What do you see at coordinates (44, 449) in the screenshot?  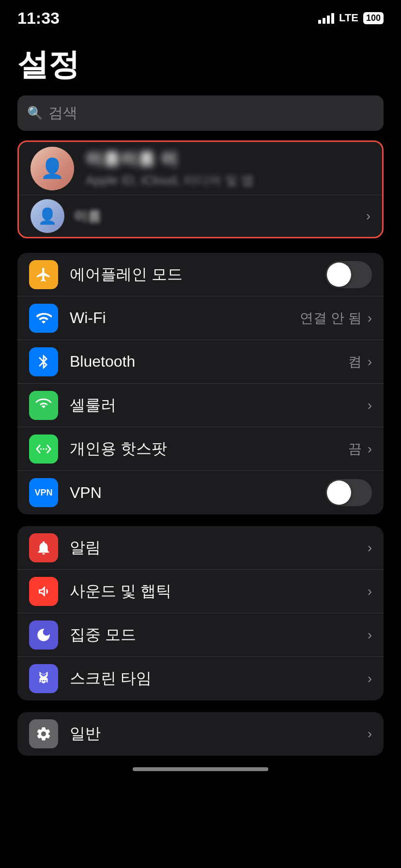 I see `hotspot-icon` at bounding box center [44, 449].